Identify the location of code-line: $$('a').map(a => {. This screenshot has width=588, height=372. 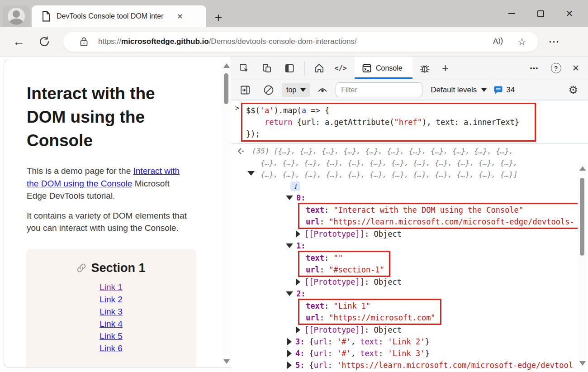
(388, 110).